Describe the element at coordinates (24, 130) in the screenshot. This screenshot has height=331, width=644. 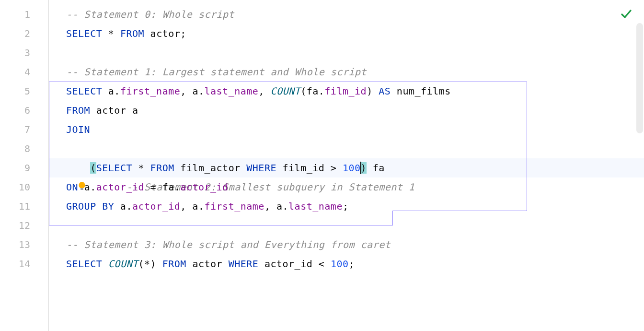
I see `line-number: 7` at that location.